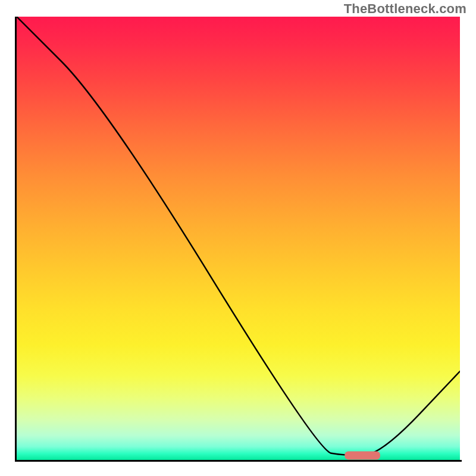 The width and height of the screenshot is (476, 476). Describe the element at coordinates (238, 461) in the screenshot. I see `x-axis-line` at that location.